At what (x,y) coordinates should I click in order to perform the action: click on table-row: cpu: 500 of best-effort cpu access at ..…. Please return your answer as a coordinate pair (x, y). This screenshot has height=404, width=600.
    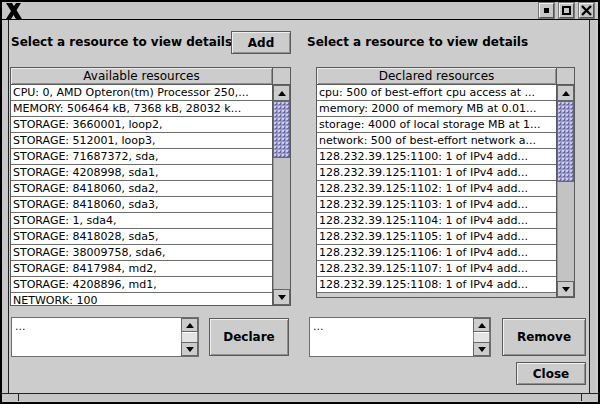
    Looking at the image, I should click on (436, 93).